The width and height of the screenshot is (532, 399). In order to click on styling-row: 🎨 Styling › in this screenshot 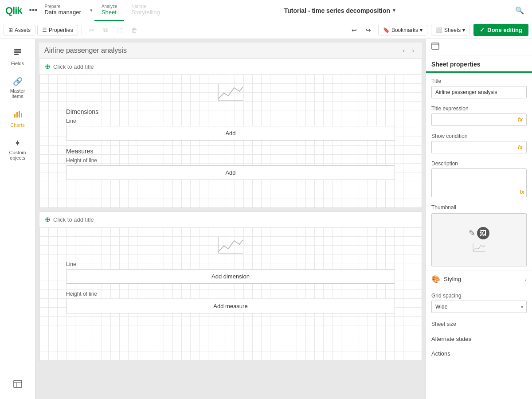, I will do `click(479, 279)`.